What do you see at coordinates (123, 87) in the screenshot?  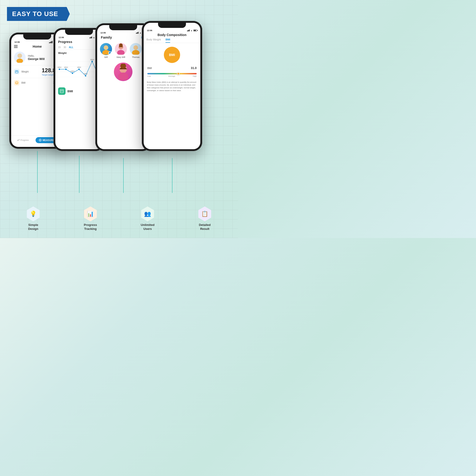 I see `phone-family-screen: 12:06 ▲ Family Edit` at bounding box center [123, 87].